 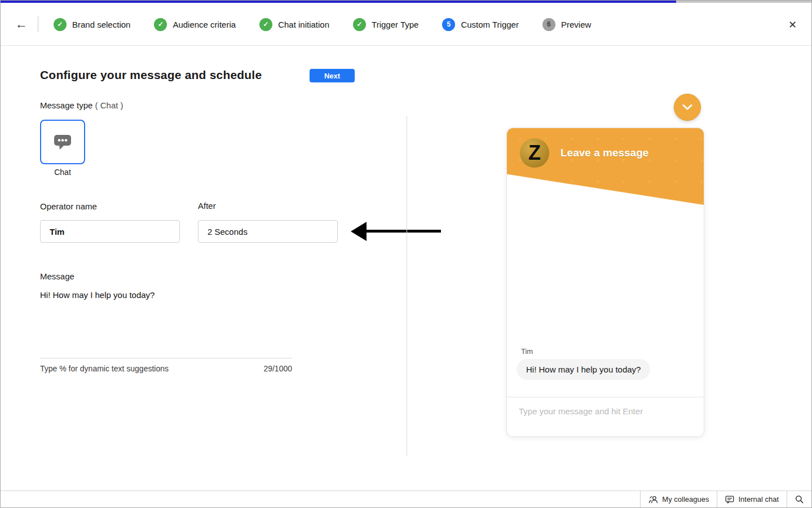 I want to click on step-preview: 6 Preview, so click(x=567, y=25).